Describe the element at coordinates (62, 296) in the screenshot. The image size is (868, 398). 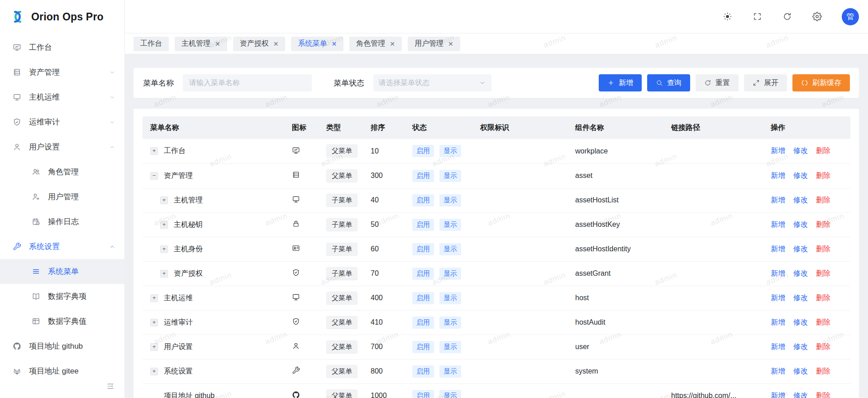
I see `sidebar-item-dict-items: 数据字典项` at that location.